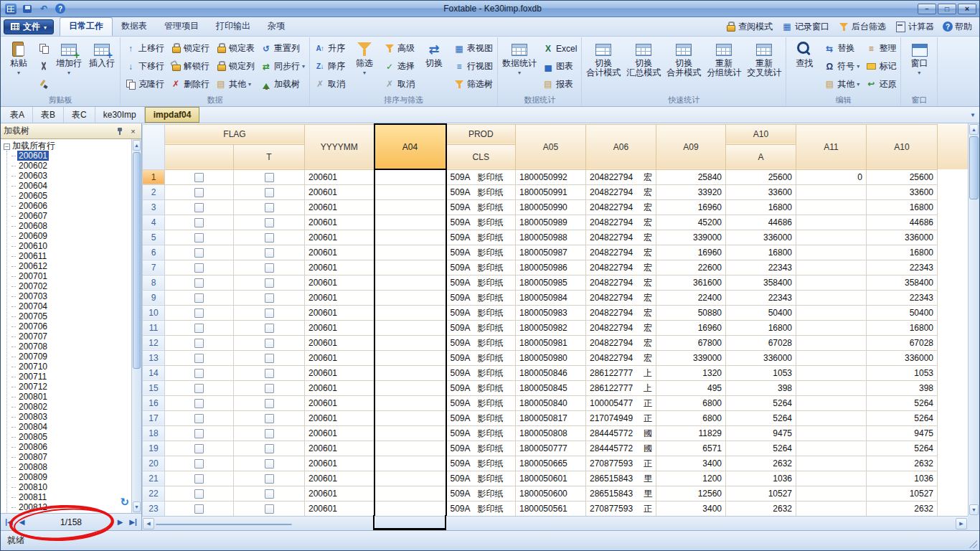 The width and height of the screenshot is (980, 551). Describe the element at coordinates (692, 192) in the screenshot. I see `cell-a09: 33920` at that location.